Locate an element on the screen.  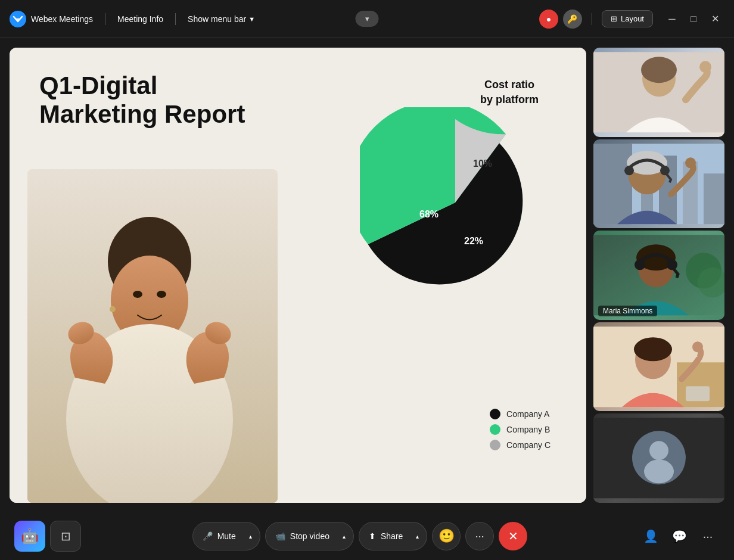
legend-dot-b is located at coordinates (495, 430).